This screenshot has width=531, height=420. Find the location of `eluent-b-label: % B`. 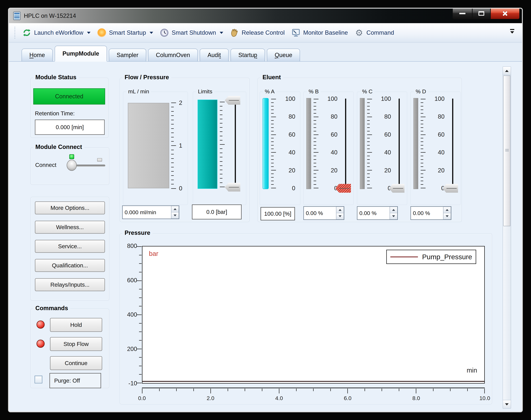

eluent-b-label: % B is located at coordinates (314, 91).